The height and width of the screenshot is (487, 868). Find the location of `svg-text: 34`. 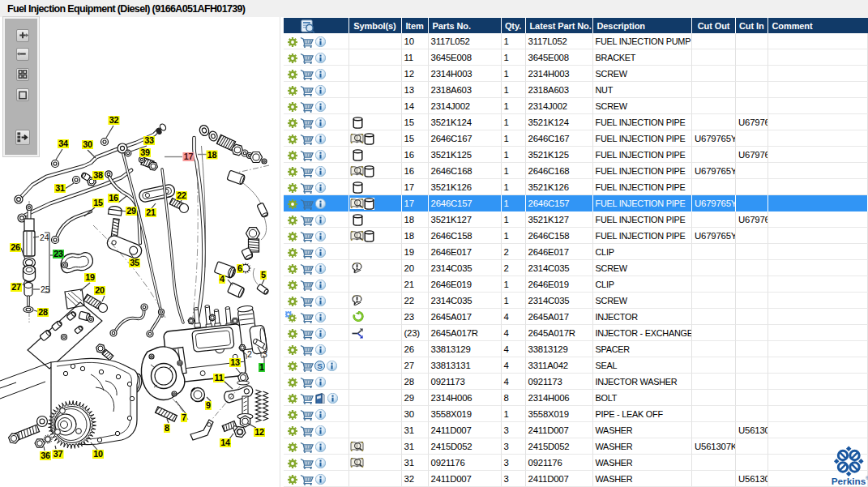

svg-text: 34 is located at coordinates (63, 143).